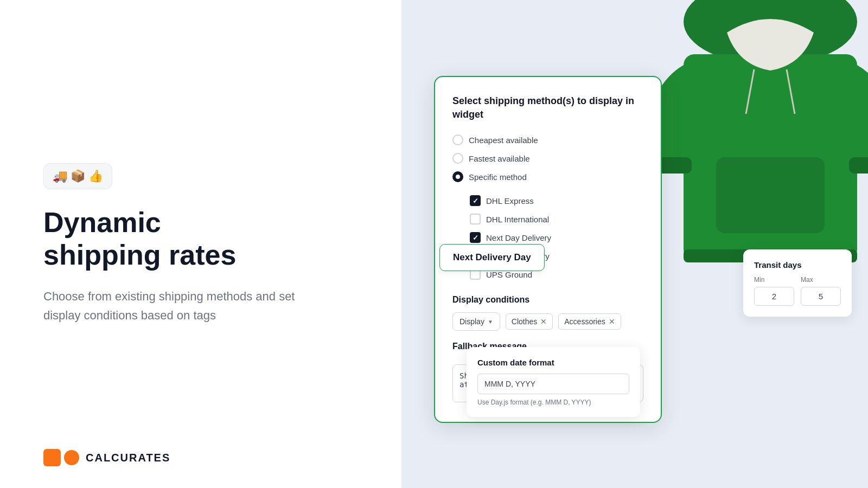 The width and height of the screenshot is (868, 488). I want to click on next-delivery-label: Next Delivery Day, so click(492, 257).